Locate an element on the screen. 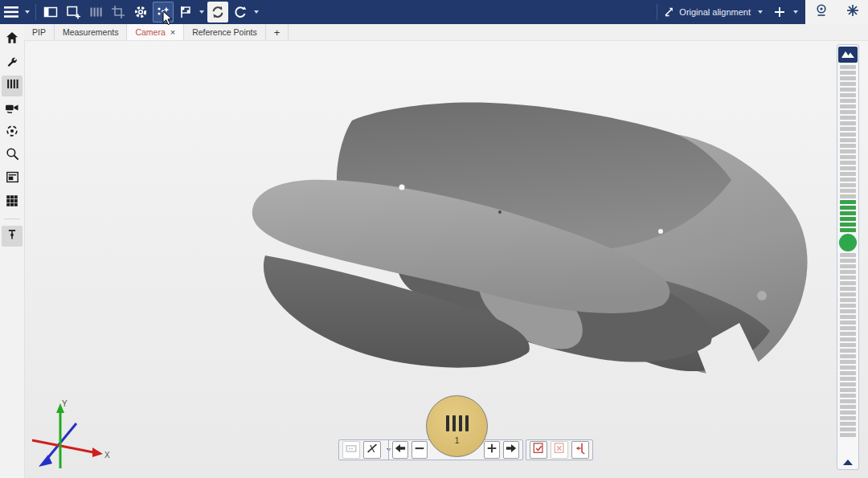 This screenshot has width=868, height=478. tab-add-button: + is located at coordinates (278, 32).